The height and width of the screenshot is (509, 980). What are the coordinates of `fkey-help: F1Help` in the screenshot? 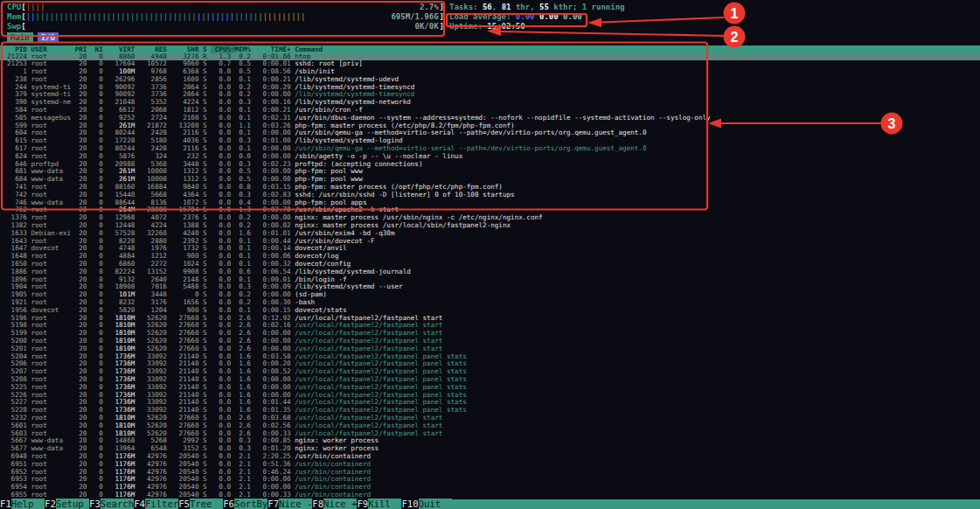 It's located at (23, 504).